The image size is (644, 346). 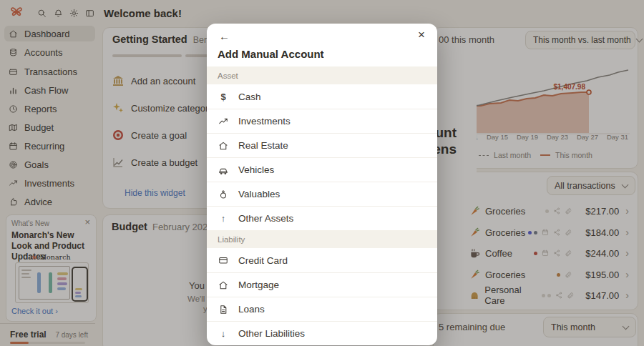 What do you see at coordinates (223, 194) in the screenshot?
I see `ring-icon` at bounding box center [223, 194].